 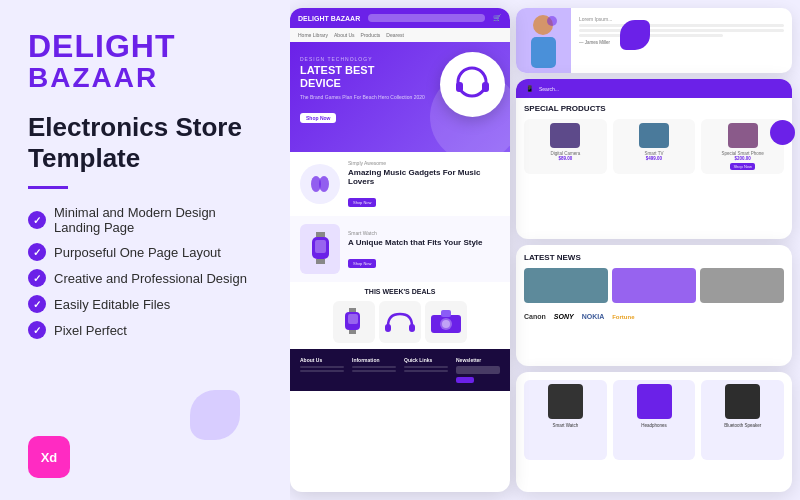 I want to click on feature-text: Creative and Professional Design, so click(x=150, y=278).